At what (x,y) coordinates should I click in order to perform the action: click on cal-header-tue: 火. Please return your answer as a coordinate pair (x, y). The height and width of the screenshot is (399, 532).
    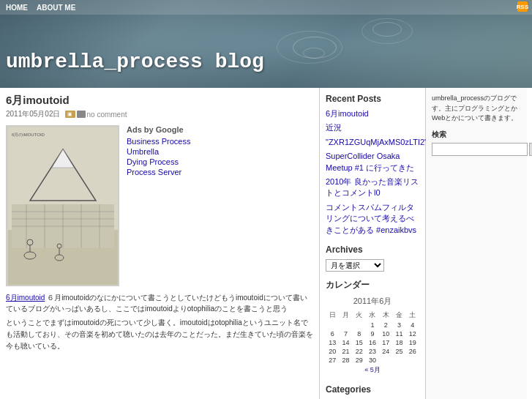
    Looking at the image, I should click on (359, 315).